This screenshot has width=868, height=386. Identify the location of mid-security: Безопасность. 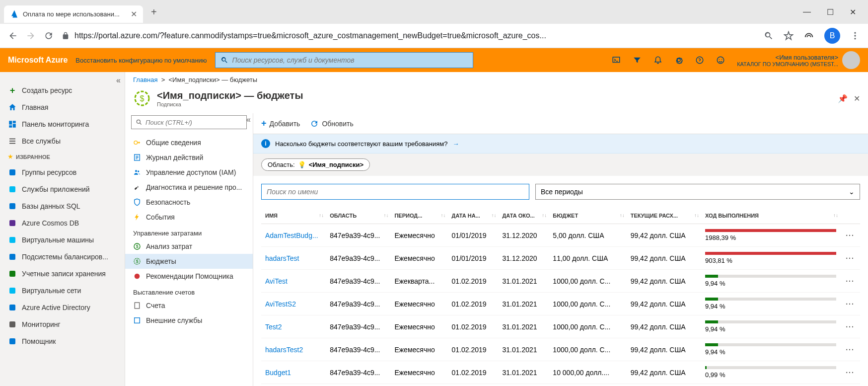
(189, 202).